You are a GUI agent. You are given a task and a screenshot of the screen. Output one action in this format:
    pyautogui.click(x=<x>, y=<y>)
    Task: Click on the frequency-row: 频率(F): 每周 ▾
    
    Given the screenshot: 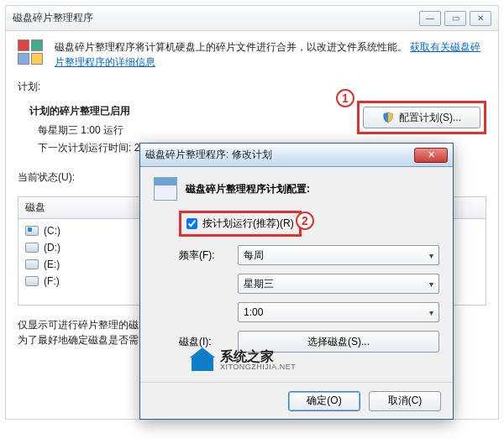 What is the action you would take?
    pyautogui.click(x=309, y=255)
    